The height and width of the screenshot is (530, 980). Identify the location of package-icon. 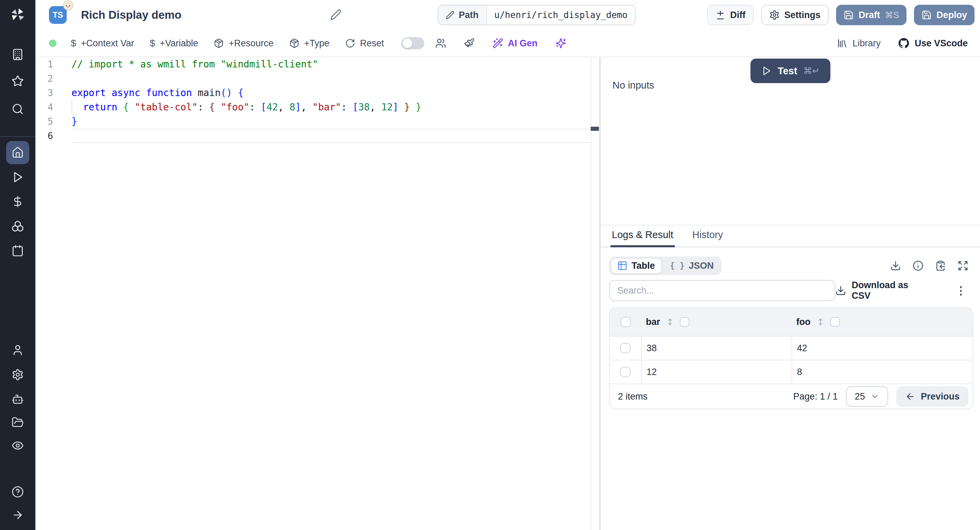
(219, 43).